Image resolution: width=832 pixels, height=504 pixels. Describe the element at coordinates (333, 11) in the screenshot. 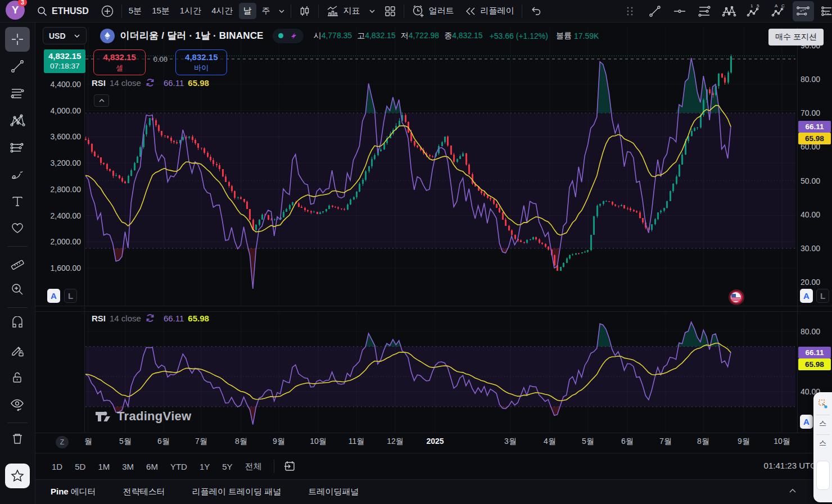

I see `indicators-icon` at that location.